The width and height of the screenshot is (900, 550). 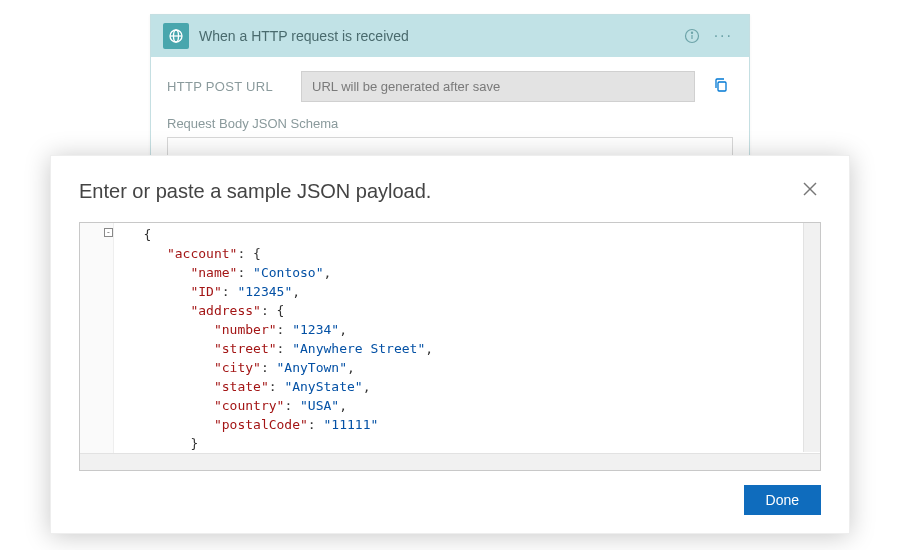 I want to click on horizontal-scrollbar, so click(x=450, y=462).